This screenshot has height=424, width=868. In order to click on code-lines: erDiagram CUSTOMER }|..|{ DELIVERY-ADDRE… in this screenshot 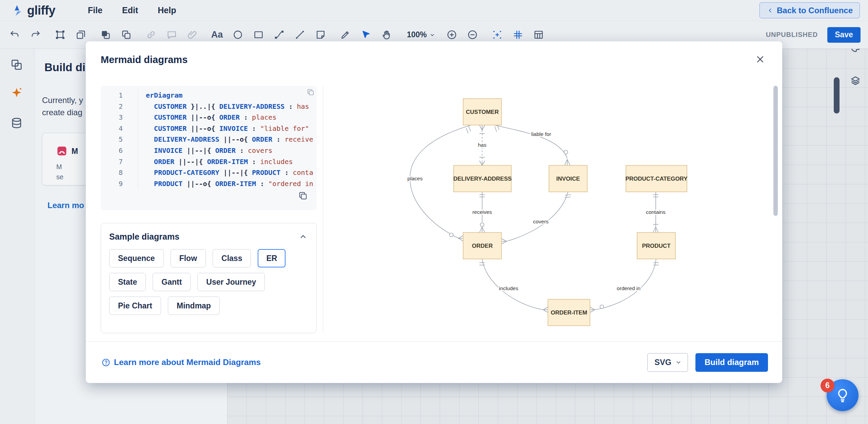, I will do `click(228, 140)`.